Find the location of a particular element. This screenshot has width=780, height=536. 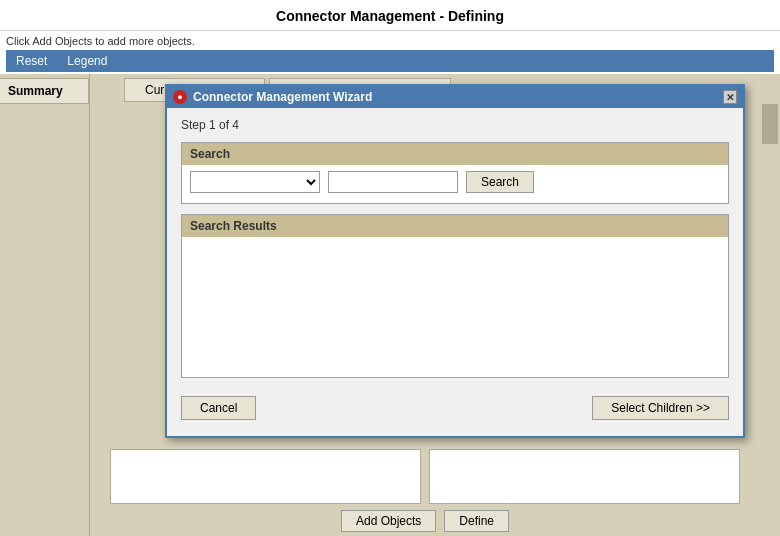

search-button: Search is located at coordinates (500, 182).